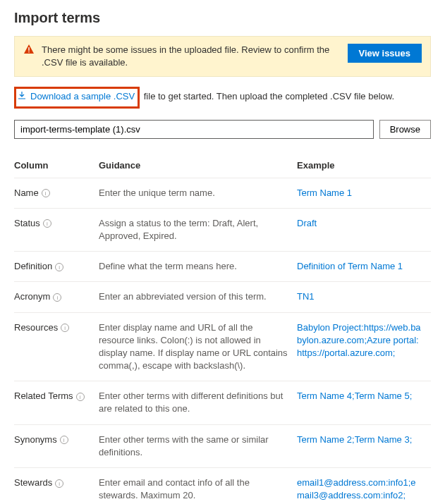 This screenshot has width=445, height=504. What do you see at coordinates (223, 97) in the screenshot?
I see `download-row: Download a sample .CSV file to get start…` at bounding box center [223, 97].